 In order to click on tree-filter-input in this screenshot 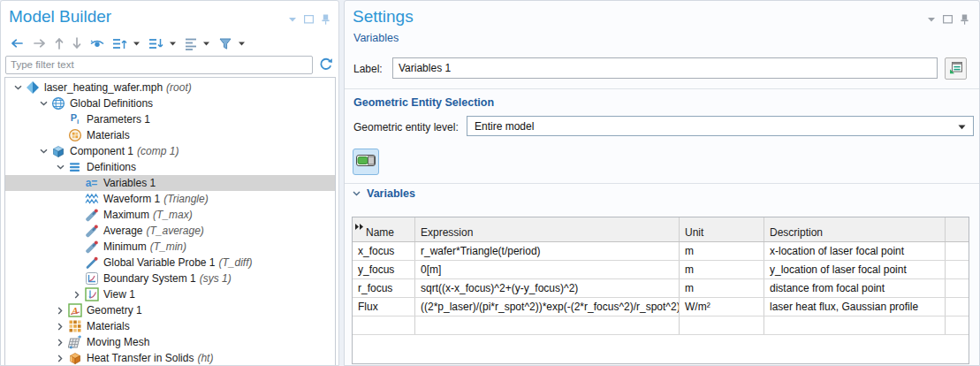, I will do `click(159, 65)`.